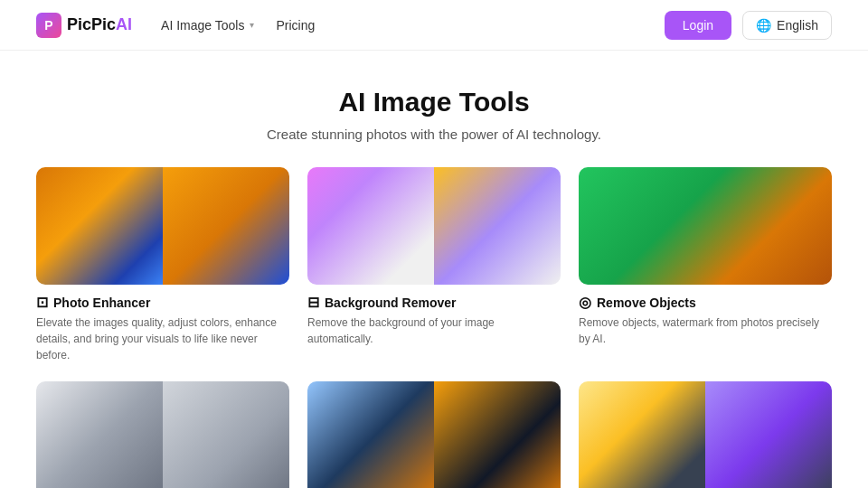 The width and height of the screenshot is (868, 488). Describe the element at coordinates (434, 302) in the screenshot. I see `card-title: ⊟ Background Remover` at that location.